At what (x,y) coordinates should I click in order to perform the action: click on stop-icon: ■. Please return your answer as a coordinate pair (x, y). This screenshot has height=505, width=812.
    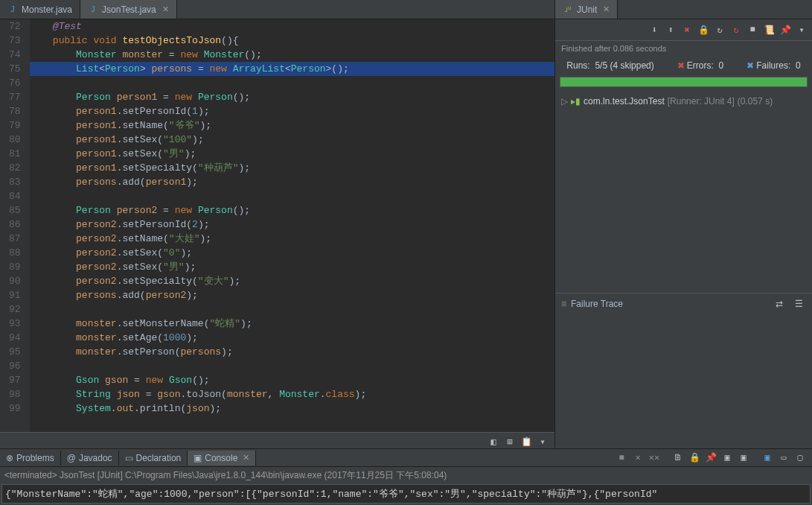
    Looking at the image, I should click on (752, 30).